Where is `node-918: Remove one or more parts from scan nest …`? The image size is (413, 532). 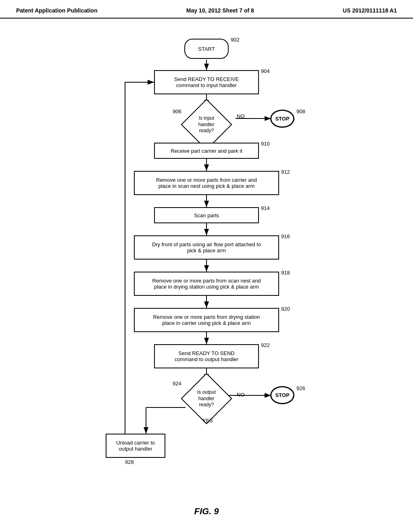 node-918: Remove one or more parts from scan nest … is located at coordinates (206, 284).